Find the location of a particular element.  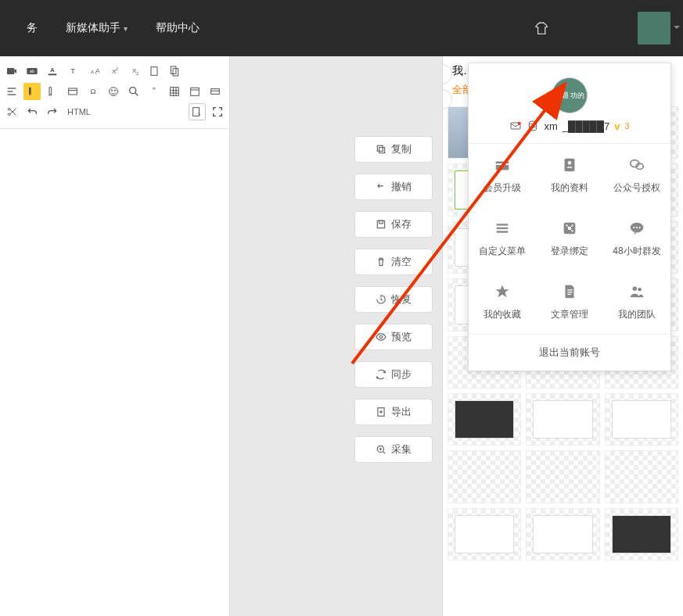

copy-button: 复制 is located at coordinates (394, 149).